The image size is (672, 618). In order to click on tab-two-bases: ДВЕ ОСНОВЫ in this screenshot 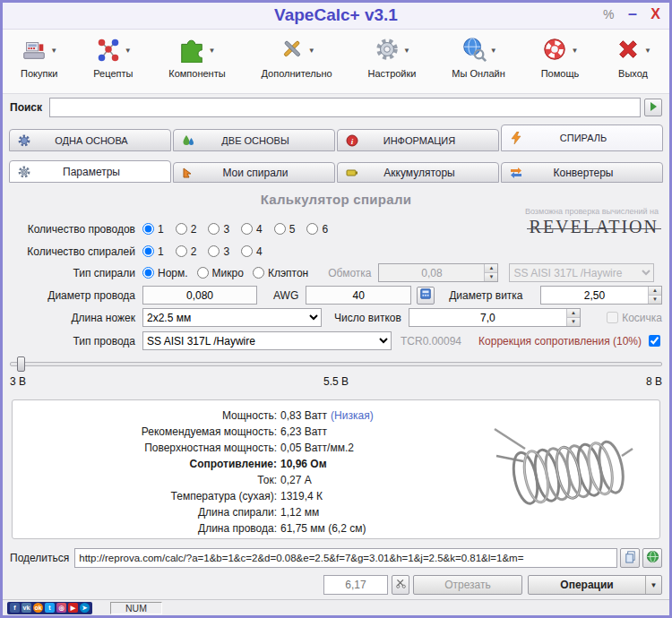, I will do `click(254, 140)`.